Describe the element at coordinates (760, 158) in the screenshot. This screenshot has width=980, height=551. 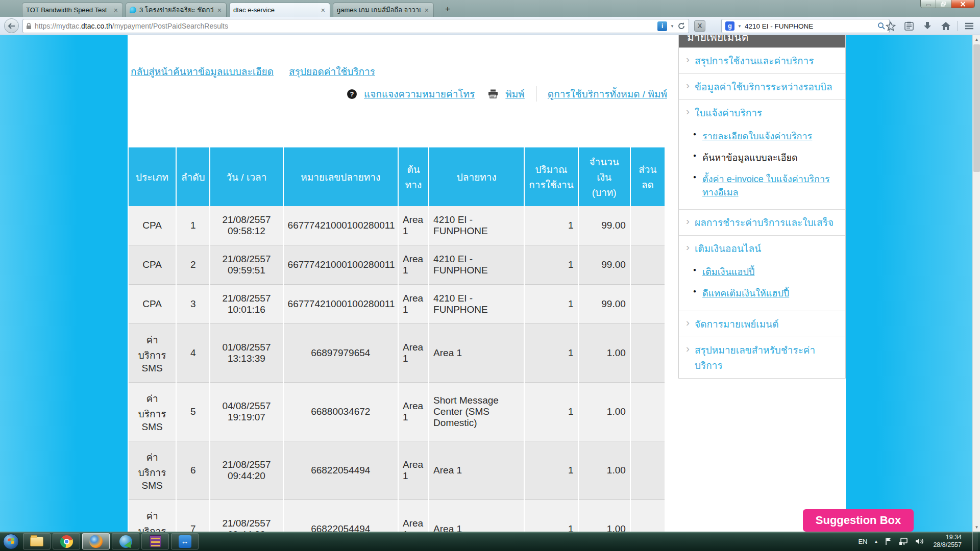
I see `submenu-item-current: ค้นหาข้อมูลแบบละเอียด` at that location.